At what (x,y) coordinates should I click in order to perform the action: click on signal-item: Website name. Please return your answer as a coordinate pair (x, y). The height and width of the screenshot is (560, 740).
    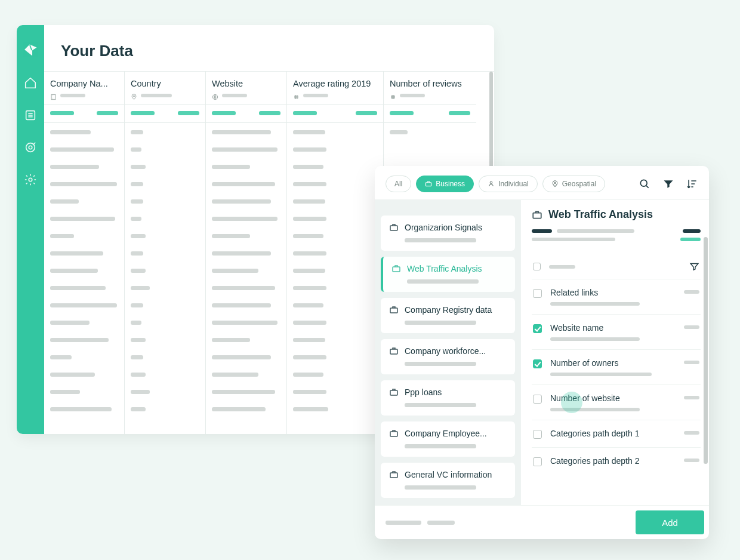
    Looking at the image, I should click on (616, 332).